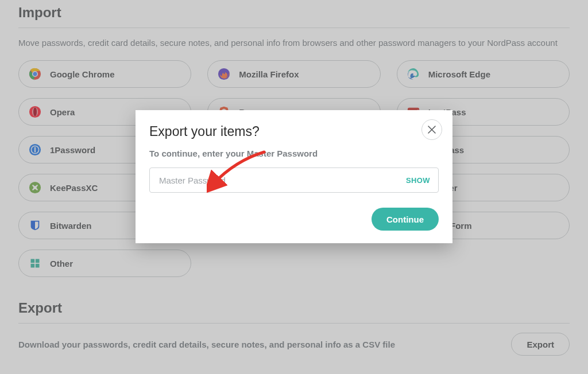 This screenshot has height=374, width=588. Describe the element at coordinates (294, 154) in the screenshot. I see `modal-subtitle: To continue, enter your Master Password` at that location.